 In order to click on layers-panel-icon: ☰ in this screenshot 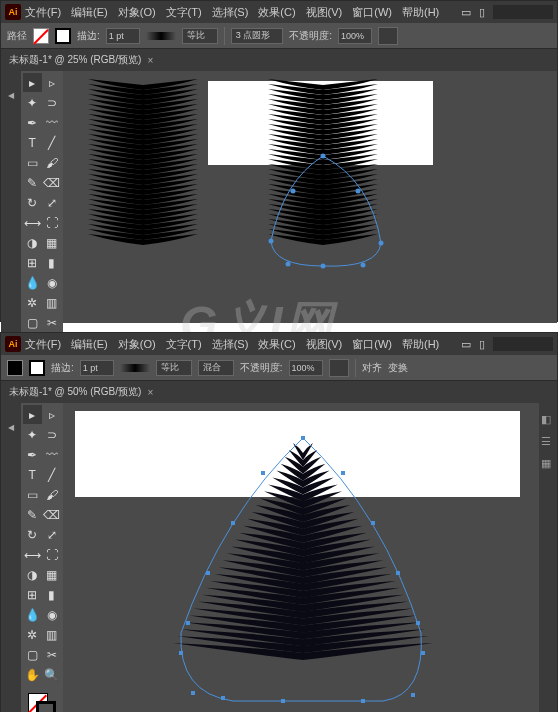, I will do `click(548, 442)`.